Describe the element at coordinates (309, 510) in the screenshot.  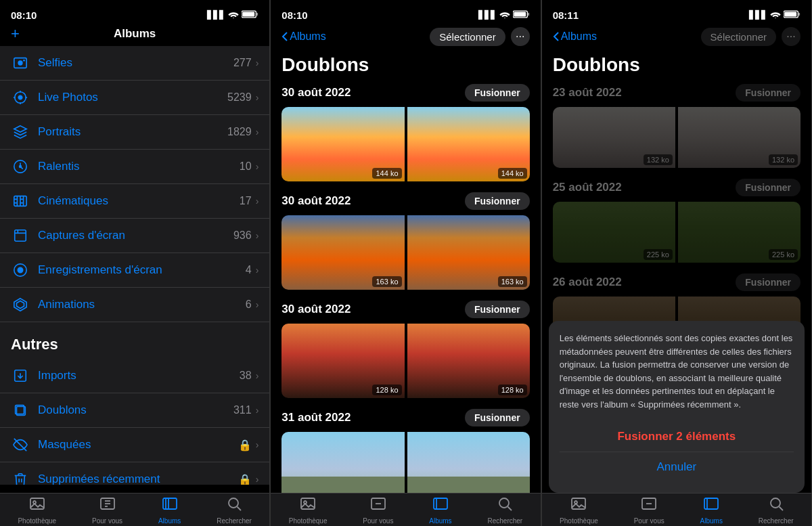
I see `tab-phototheque-2: Photothèque` at that location.